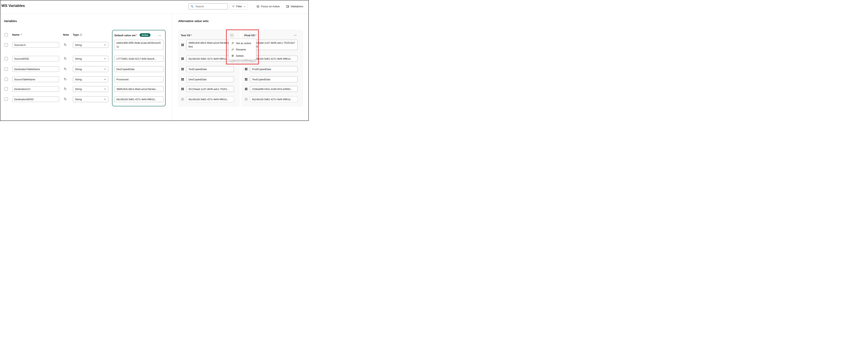 This screenshot has height=340, width=868. What do you see at coordinates (268, 6) in the screenshot?
I see `focus-on-active-button: Focus on Active` at bounding box center [268, 6].